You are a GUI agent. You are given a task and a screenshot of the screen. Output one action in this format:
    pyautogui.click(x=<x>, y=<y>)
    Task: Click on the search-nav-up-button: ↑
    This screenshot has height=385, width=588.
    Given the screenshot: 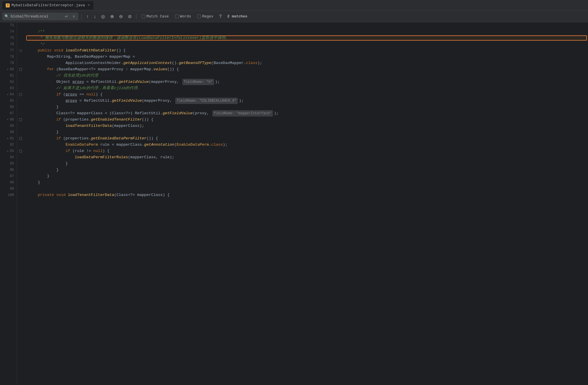 What is the action you would take?
    pyautogui.click(x=87, y=17)
    